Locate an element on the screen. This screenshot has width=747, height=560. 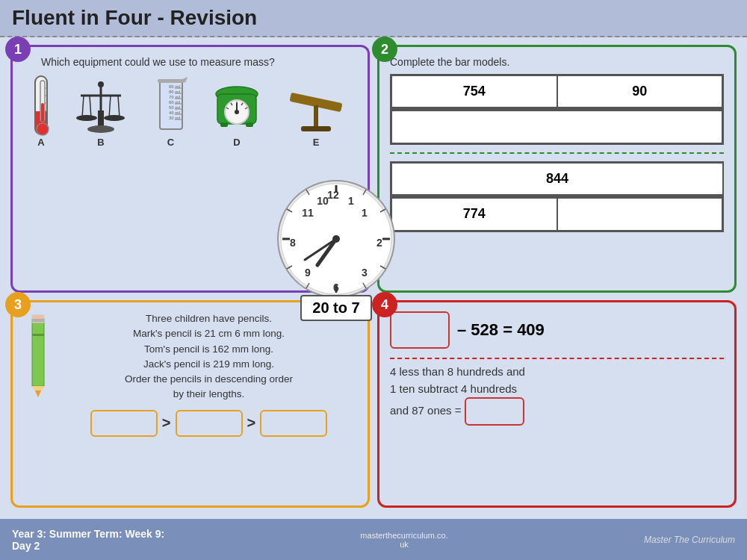
footer-left: Year 3: Summer Term: Week 9: Day 2 is located at coordinates (88, 540).